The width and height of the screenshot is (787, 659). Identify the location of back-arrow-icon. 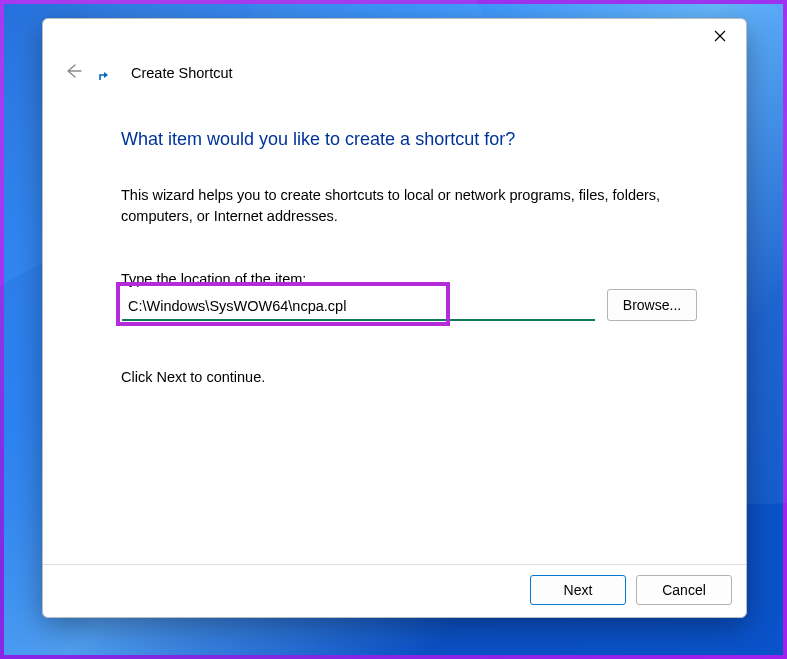
(73, 73).